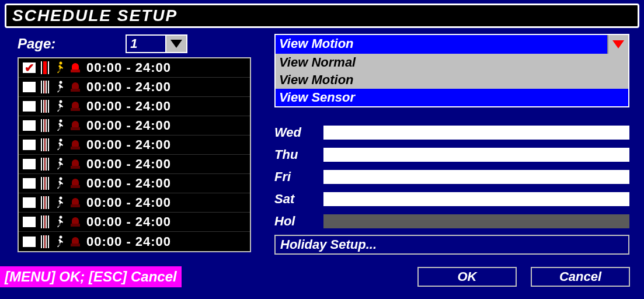  What do you see at coordinates (91, 277) in the screenshot?
I see `hint-text: [MENU] OK; [ESC] Cancel` at bounding box center [91, 277].